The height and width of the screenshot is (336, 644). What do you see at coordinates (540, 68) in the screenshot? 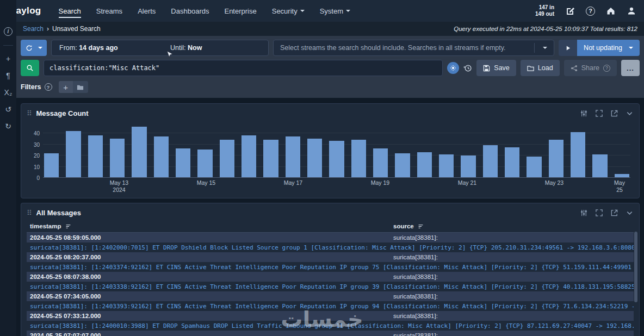
I see `load-button: Load` at bounding box center [540, 68].